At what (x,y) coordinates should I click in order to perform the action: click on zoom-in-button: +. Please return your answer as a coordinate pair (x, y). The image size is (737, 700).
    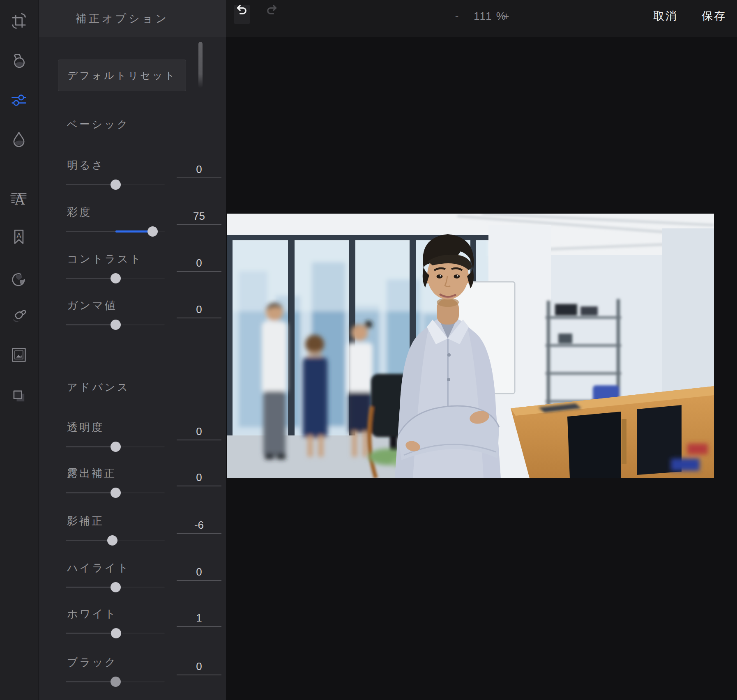
    Looking at the image, I should click on (506, 16).